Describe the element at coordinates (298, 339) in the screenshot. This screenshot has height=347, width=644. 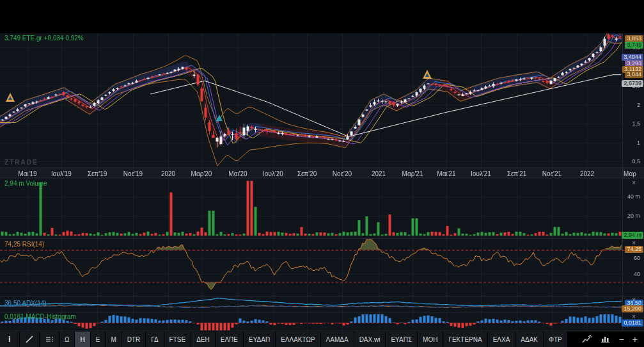
I see `ticker-button-ΕΛΛΑΚΤΩΡ: ΕΛΛΑΚΤΩΡ` at that location.